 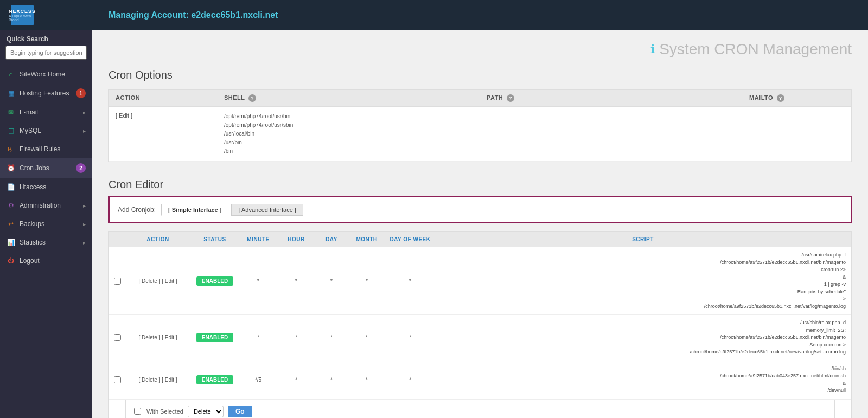 I want to click on row2-edit-link: [ Edit ], so click(x=169, y=337).